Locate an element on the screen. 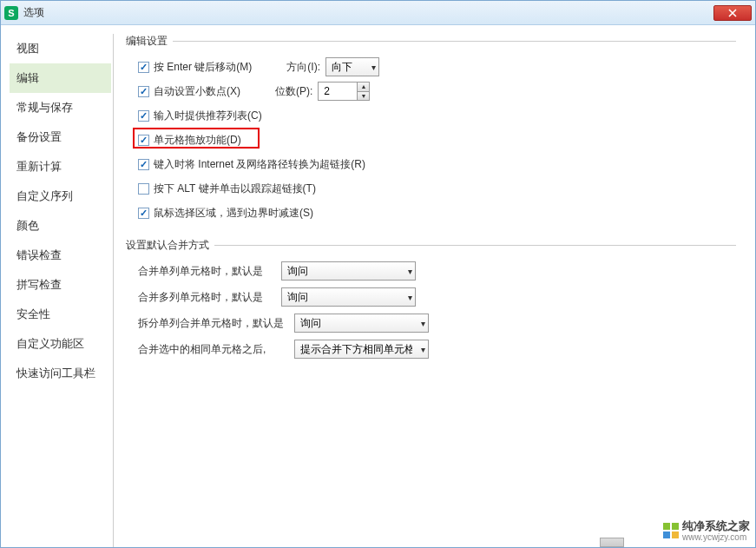 The height and width of the screenshot is (548, 756). label-alt-click: 按下 ALT 键并单击以跟踪超链接(T) is located at coordinates (234, 189).